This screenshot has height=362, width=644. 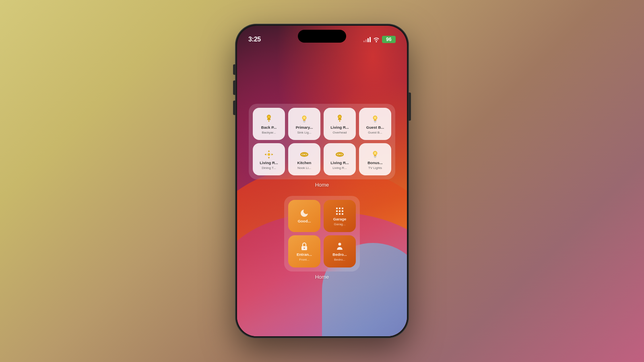 What do you see at coordinates (340, 247) in the screenshot?
I see `person-icon` at bounding box center [340, 247].